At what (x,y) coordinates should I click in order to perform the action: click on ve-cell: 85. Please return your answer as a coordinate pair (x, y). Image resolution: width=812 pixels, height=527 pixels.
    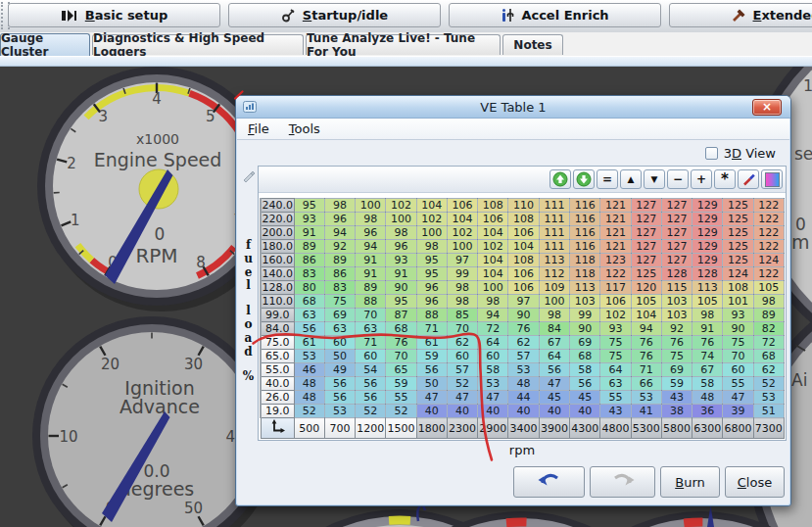
    Looking at the image, I should click on (462, 315).